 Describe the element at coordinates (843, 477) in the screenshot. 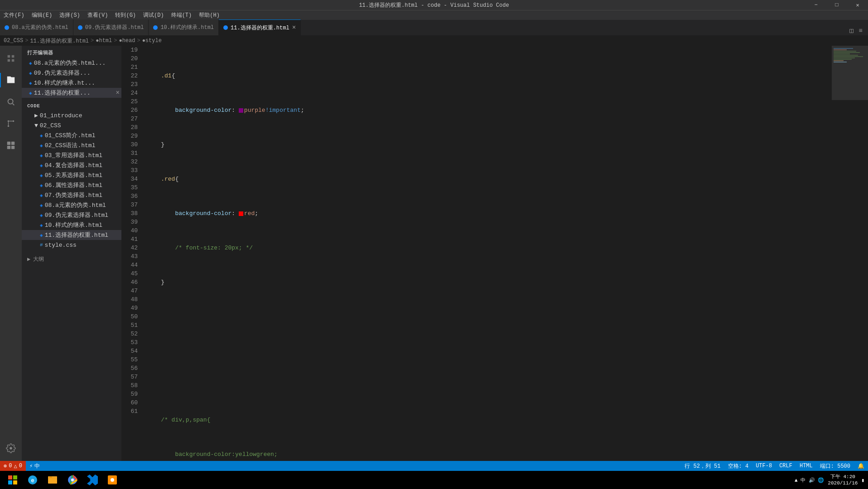

I see `taskbar-time: 下午 4:20` at that location.